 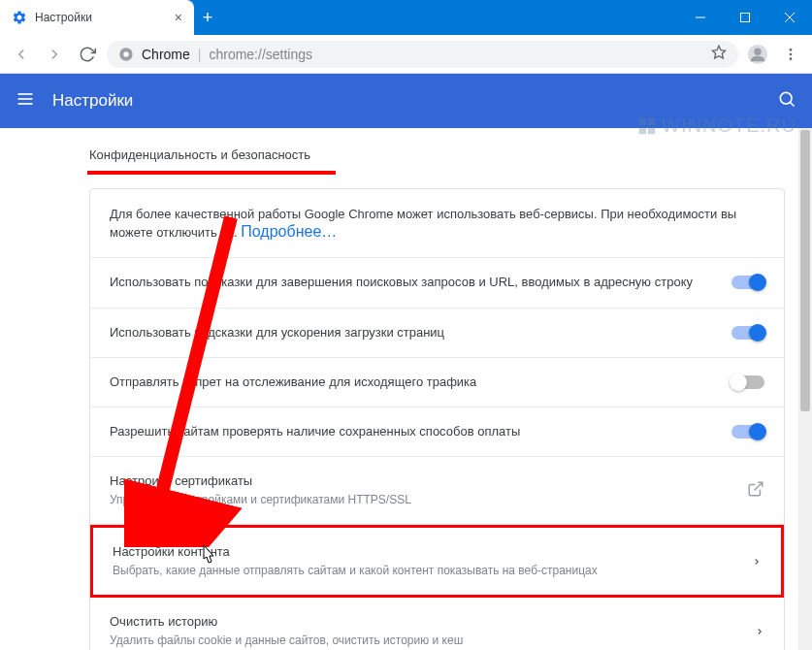 I want to click on toggle-preload, so click(x=748, y=333).